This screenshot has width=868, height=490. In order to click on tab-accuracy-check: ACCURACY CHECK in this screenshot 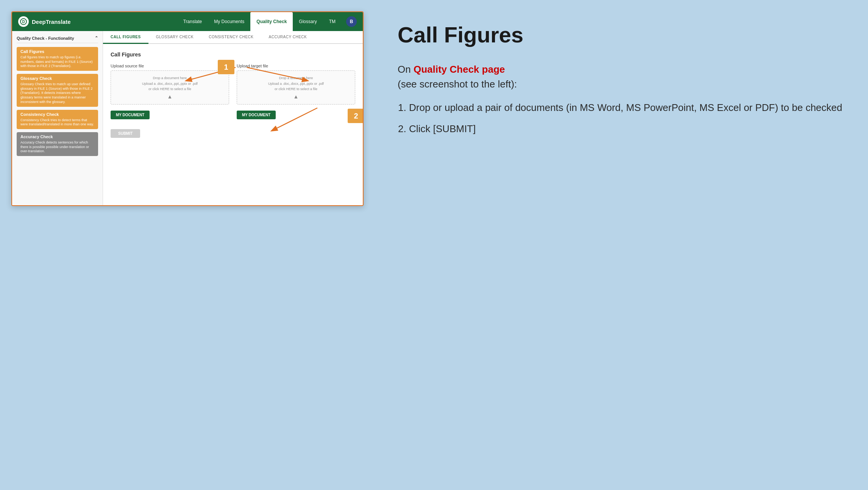, I will do `click(288, 37)`.